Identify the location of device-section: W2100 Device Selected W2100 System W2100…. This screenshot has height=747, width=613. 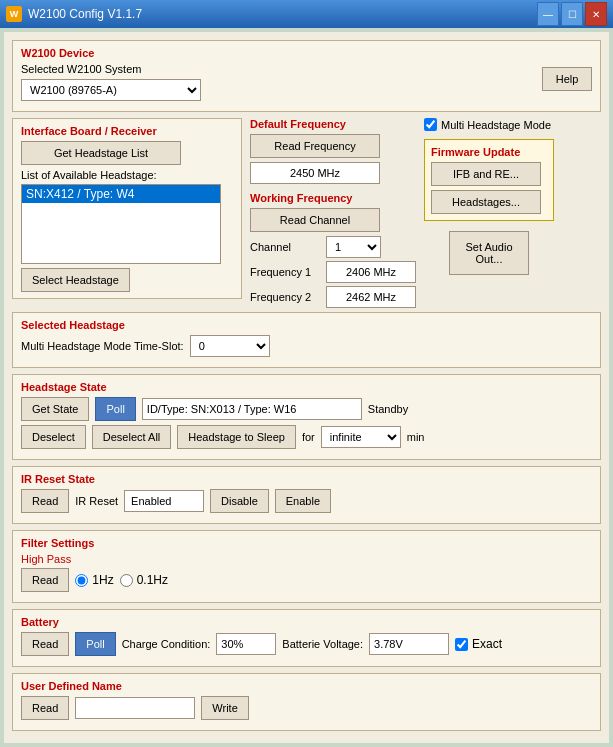
(306, 76).